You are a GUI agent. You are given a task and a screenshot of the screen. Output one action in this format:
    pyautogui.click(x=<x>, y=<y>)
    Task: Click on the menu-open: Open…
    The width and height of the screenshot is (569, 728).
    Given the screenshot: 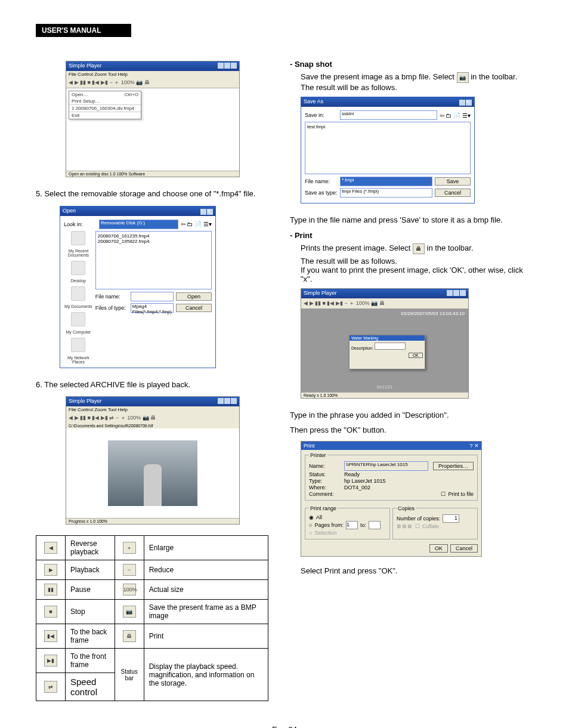 What is the action you would take?
    pyautogui.click(x=80, y=94)
    